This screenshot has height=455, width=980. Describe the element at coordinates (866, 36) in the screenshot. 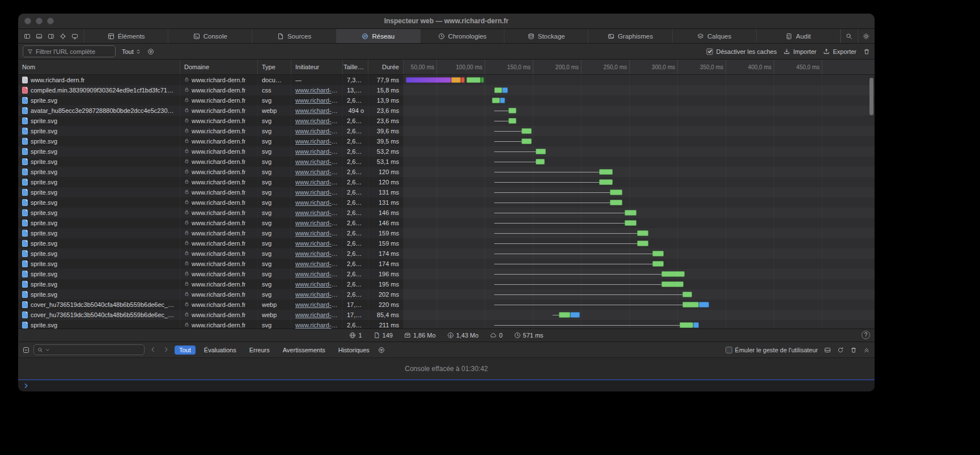

I see `inspector-settings-button` at that location.